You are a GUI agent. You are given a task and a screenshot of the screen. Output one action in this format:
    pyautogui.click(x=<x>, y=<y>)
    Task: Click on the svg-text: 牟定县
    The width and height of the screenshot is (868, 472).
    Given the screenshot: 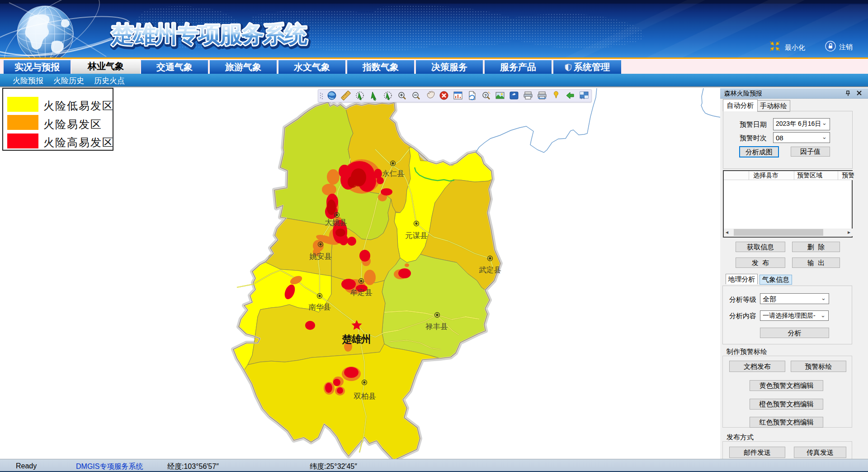 What is the action you would take?
    pyautogui.click(x=361, y=292)
    